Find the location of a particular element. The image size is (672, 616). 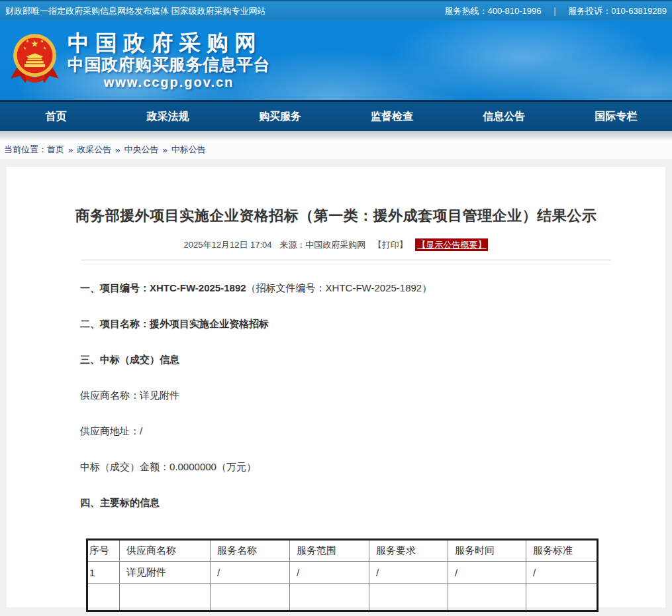

table-row: 1 详见附件 / / / / / is located at coordinates (343, 572).